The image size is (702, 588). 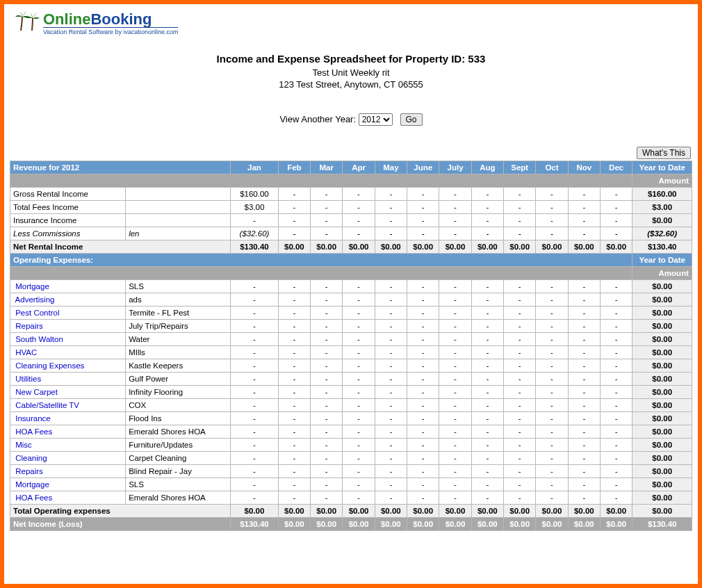 What do you see at coordinates (50, 366) in the screenshot?
I see `category-link: Cleaning Expenses` at bounding box center [50, 366].